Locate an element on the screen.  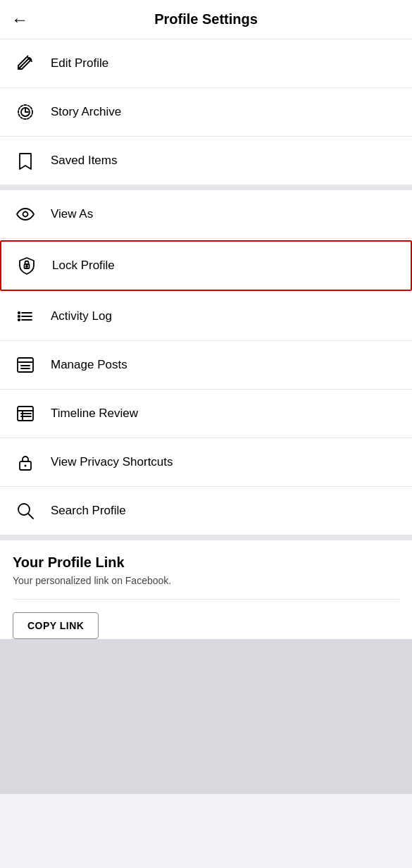
sidebar-item-manage-posts: Manage Posts is located at coordinates (206, 365).